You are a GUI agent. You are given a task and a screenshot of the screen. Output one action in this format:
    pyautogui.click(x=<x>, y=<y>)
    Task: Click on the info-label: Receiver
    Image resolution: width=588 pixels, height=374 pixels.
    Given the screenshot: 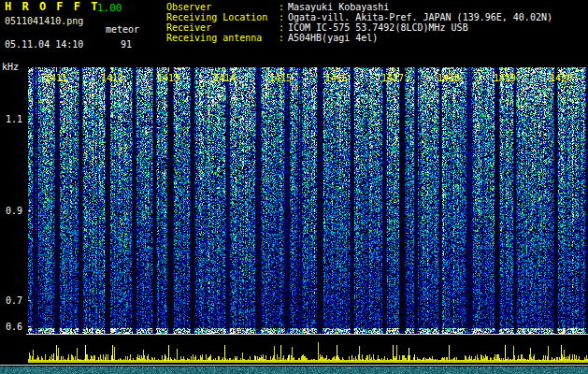 What is the action you would take?
    pyautogui.click(x=222, y=28)
    